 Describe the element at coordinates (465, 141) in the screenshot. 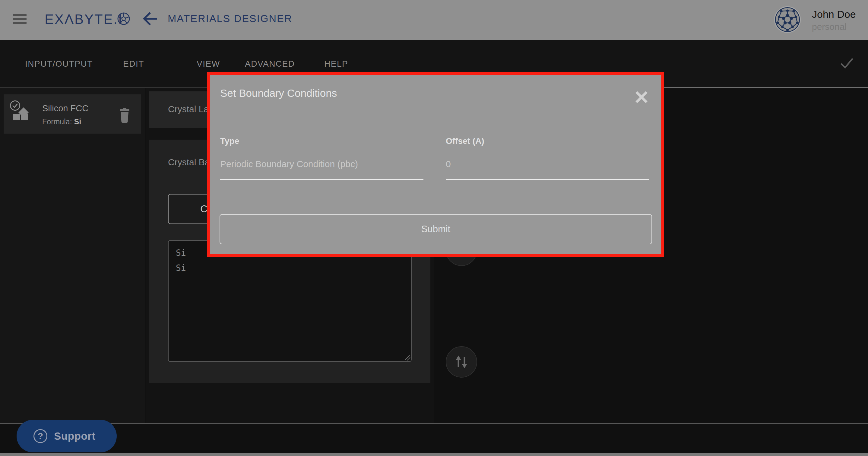

I see `offset-field-label: Offset (A)` at that location.